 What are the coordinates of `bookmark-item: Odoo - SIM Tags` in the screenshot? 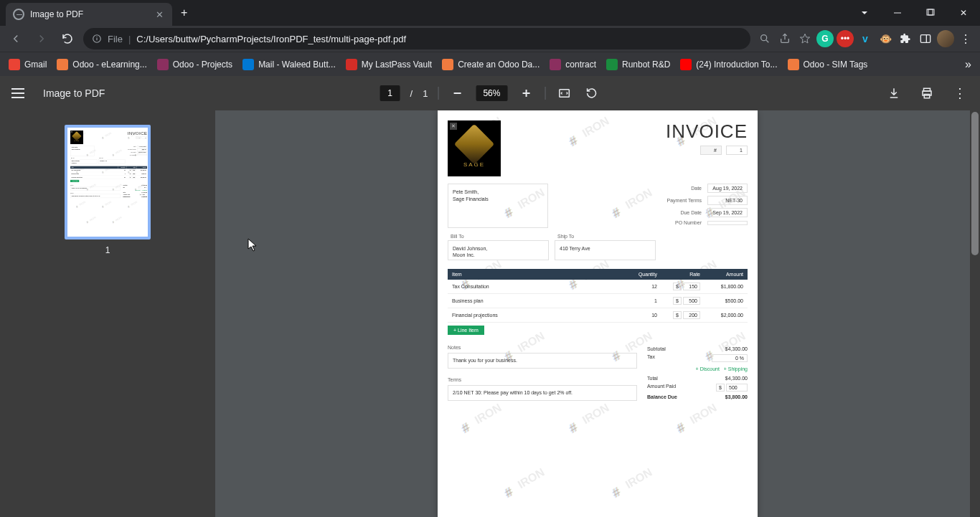 It's located at (828, 65).